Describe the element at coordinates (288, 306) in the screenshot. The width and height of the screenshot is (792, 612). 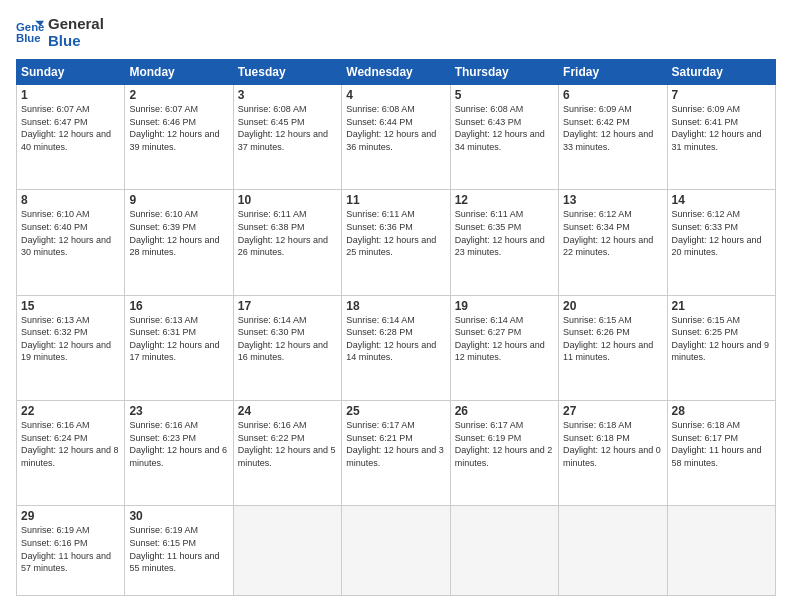
I see `day-number: 17` at that location.